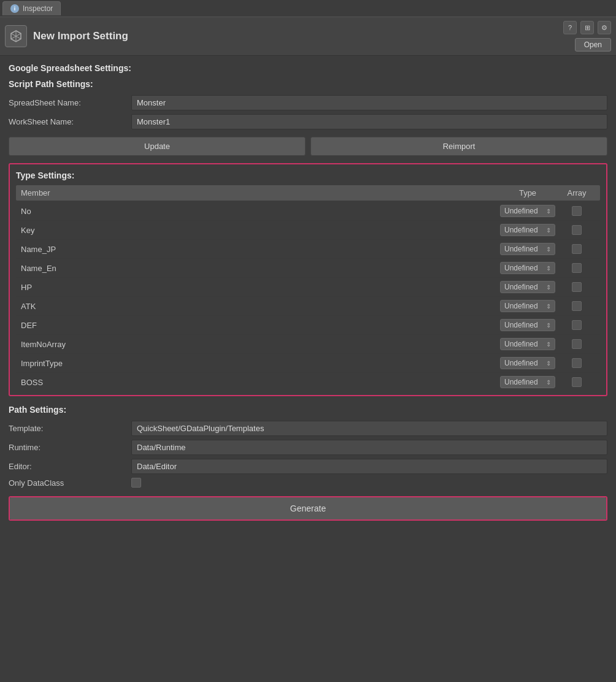 The width and height of the screenshot is (616, 682). What do you see at coordinates (587, 28) in the screenshot?
I see `header-icons: ? ⊞ ⚙` at bounding box center [587, 28].